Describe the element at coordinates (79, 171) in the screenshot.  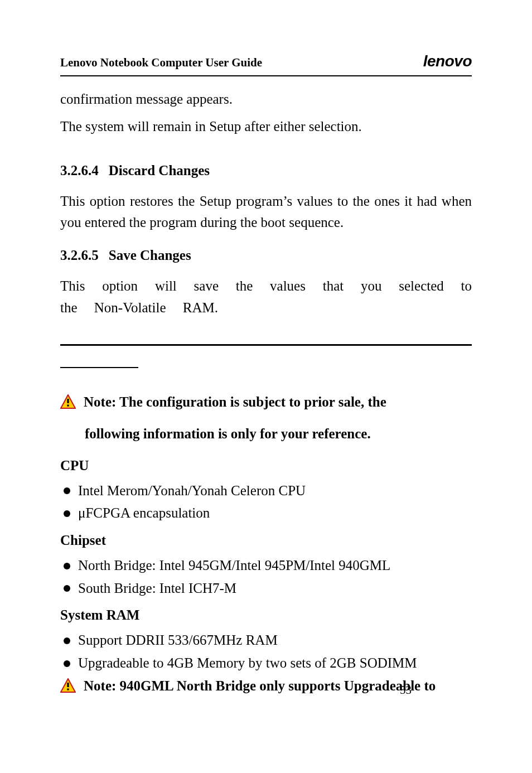
I see `heading-number: 3.2.6.4` at that location.